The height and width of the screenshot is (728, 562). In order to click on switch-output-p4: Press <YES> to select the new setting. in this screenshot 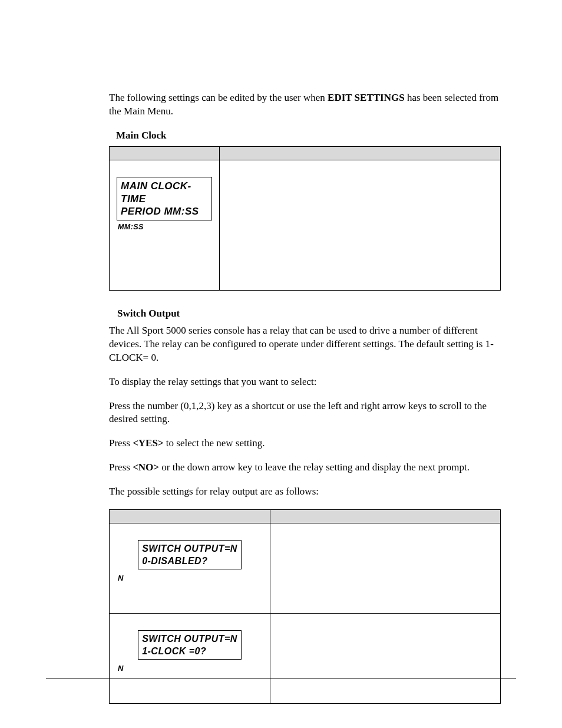, I will do `click(305, 443)`.